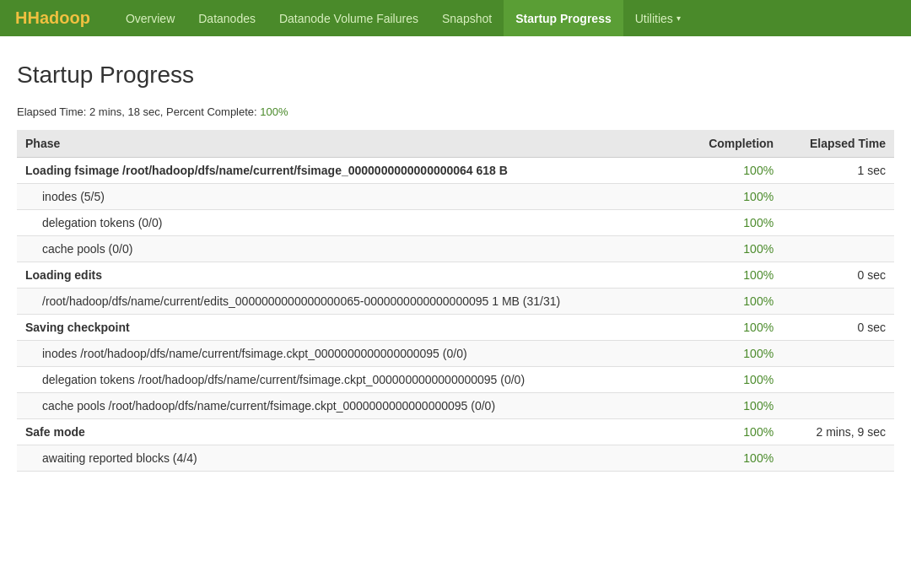 This screenshot has width=911, height=588. I want to click on table-row: /root/hadoop/dfs/name/current/edits_0000…, so click(456, 302).